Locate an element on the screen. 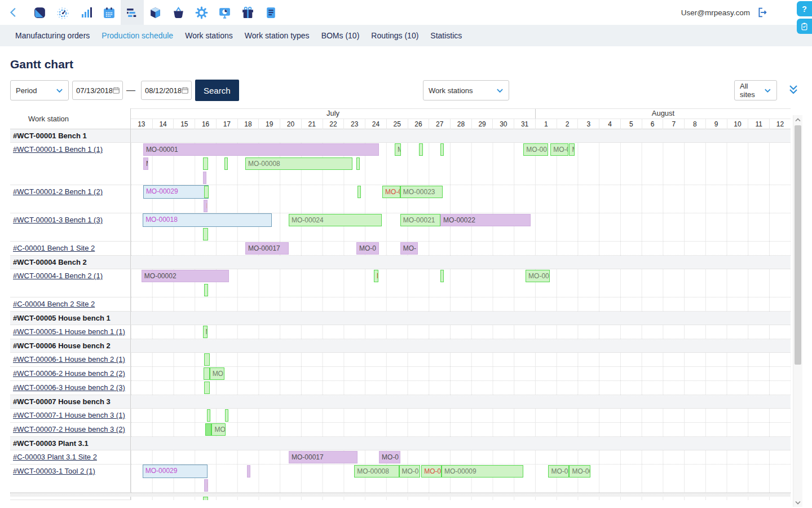 The image size is (812, 508). gantt-bar: MO-00024 is located at coordinates (335, 220).